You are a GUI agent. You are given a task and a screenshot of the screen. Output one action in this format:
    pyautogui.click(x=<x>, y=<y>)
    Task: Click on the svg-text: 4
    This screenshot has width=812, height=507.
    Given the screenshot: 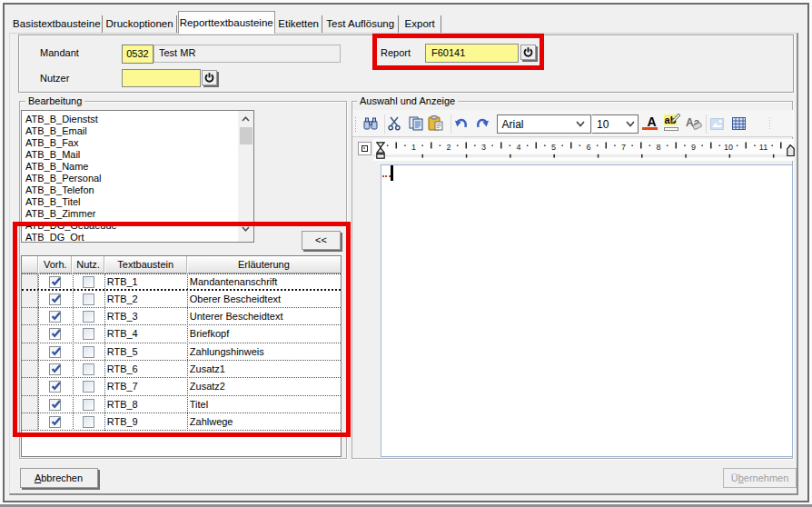 What is the action you would take?
    pyautogui.click(x=518, y=147)
    